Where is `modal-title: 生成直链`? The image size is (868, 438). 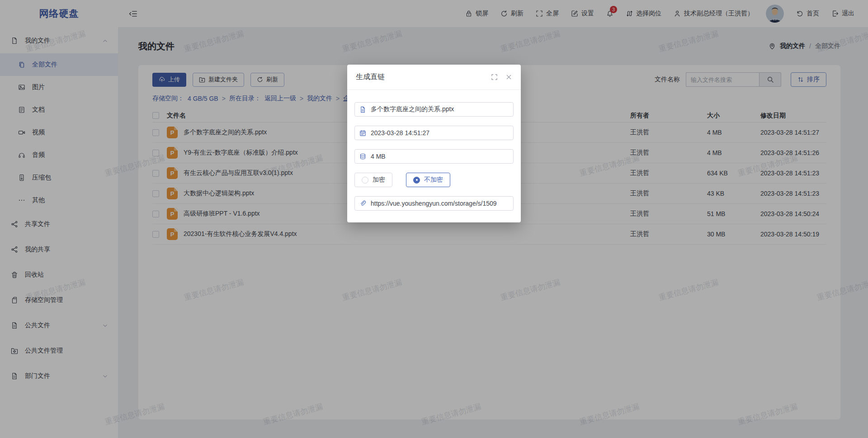 modal-title: 生成直链 is located at coordinates (370, 77).